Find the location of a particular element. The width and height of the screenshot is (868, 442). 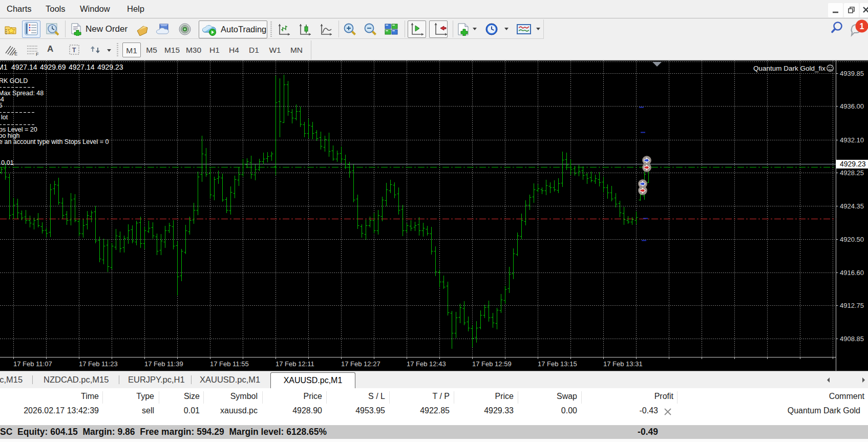

svg-text: 17 Feb 11:39 is located at coordinates (164, 364).